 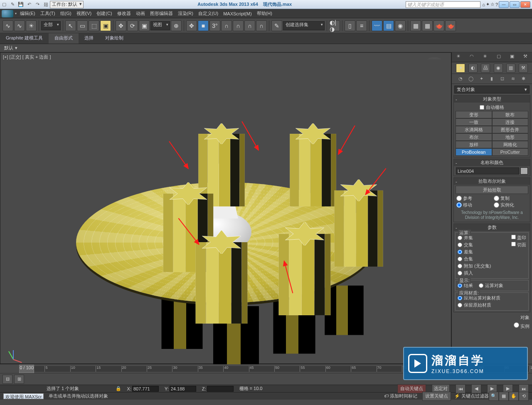 I want to click on autogrid-checkbox, so click(x=482, y=107).